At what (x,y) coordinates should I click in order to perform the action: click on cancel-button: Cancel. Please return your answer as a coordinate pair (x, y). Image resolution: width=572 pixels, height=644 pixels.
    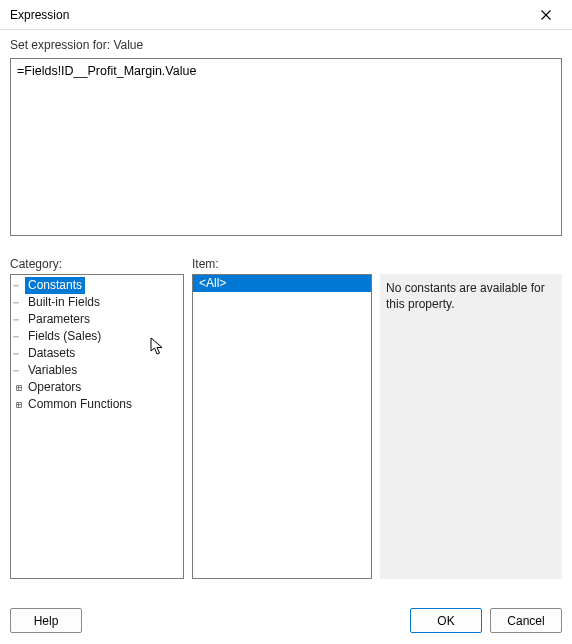
    Looking at the image, I should click on (526, 620).